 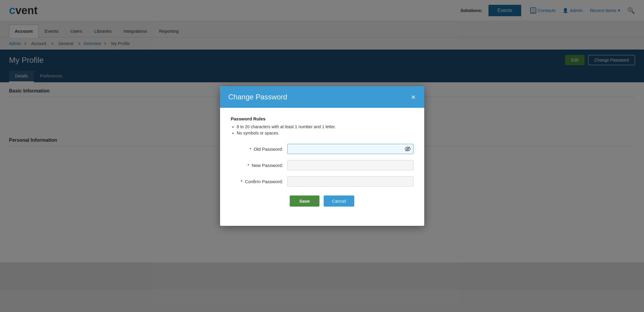 I want to click on modal-body: Password Rules 8 to 20 characters with a…, so click(x=322, y=167).